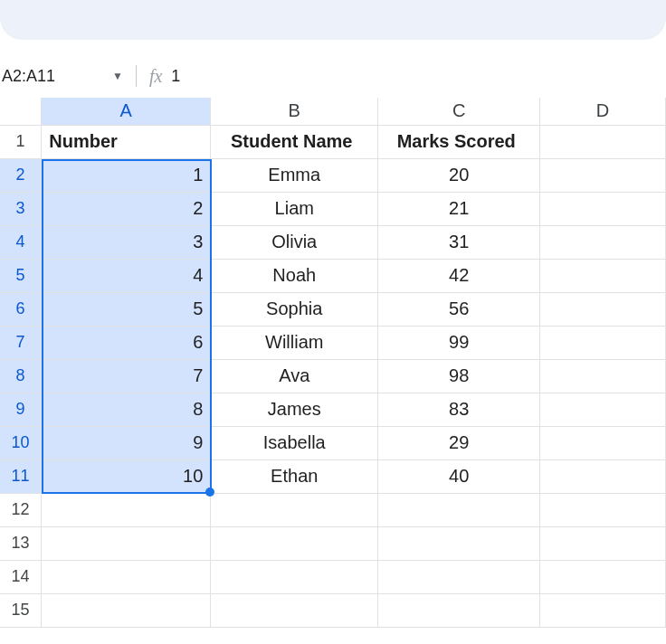 The width and height of the screenshot is (666, 644). What do you see at coordinates (603, 376) in the screenshot?
I see `cell-d8` at bounding box center [603, 376].